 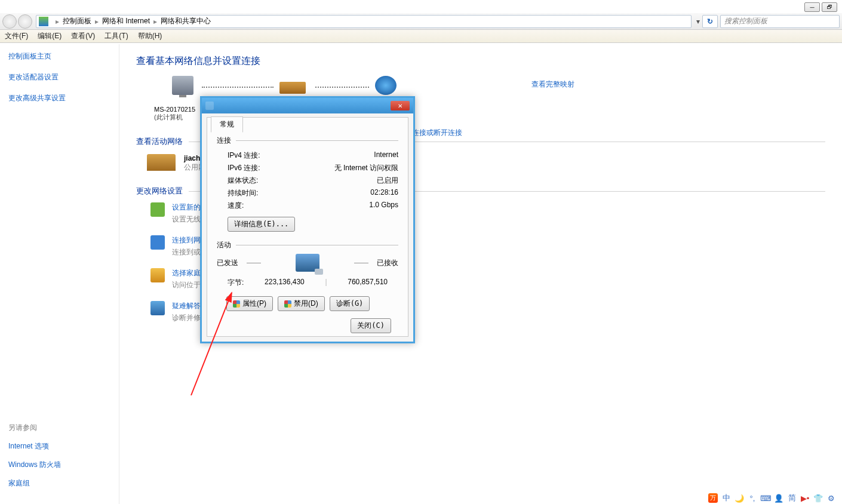 I want to click on close-button: 关闭(C), so click(x=371, y=326).